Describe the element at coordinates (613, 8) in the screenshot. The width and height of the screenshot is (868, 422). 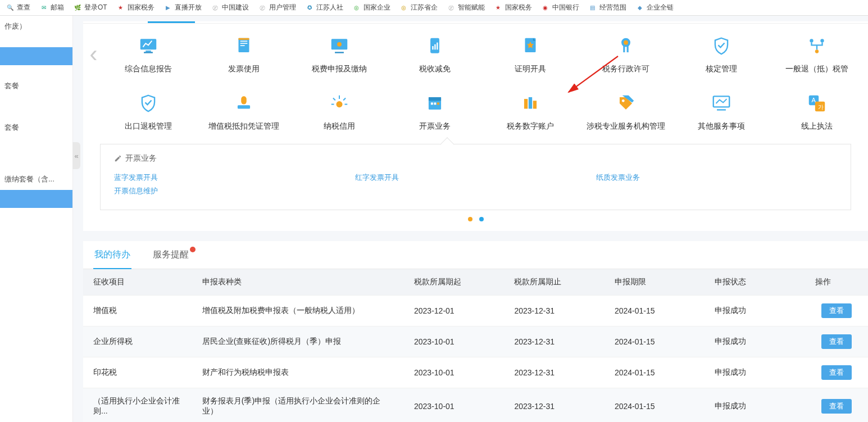
I see `bookmark-label: 经营范围` at that location.